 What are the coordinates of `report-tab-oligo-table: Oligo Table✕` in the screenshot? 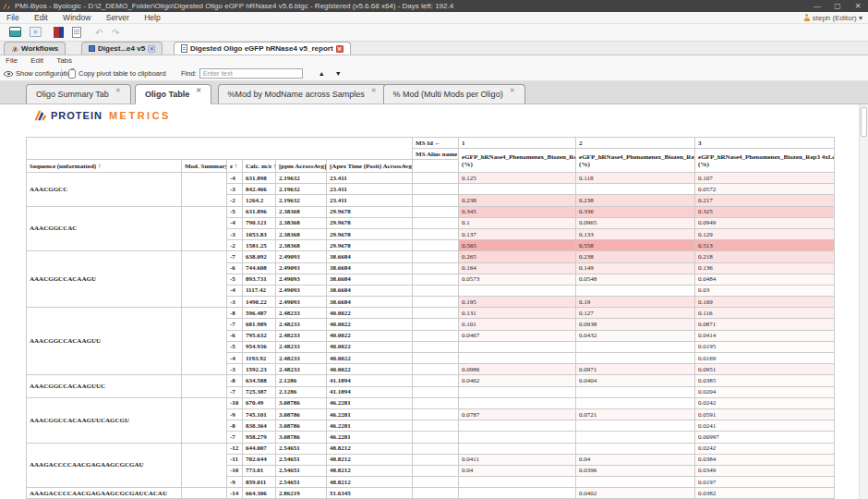 It's located at (174, 94).